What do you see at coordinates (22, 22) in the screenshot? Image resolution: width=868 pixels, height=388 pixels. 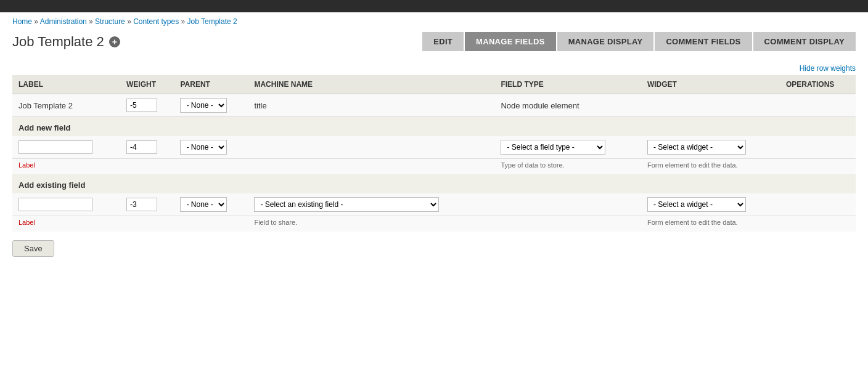 I see `breadcrumb-home: Home` at bounding box center [22, 22].